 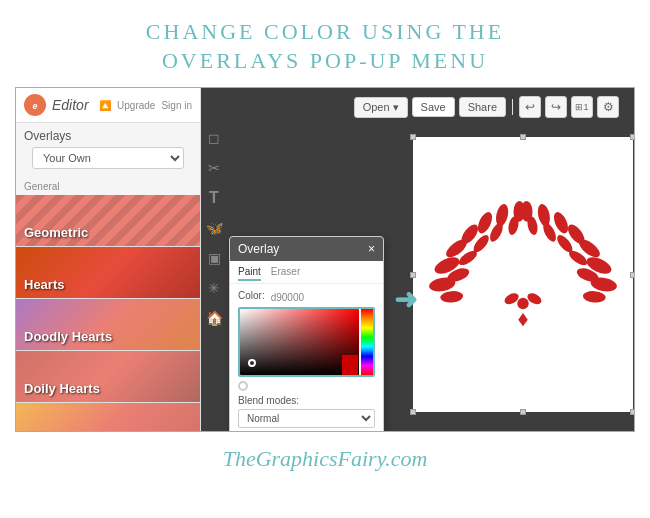 I want to click on pattern-icon: ✳, so click(x=214, y=288).